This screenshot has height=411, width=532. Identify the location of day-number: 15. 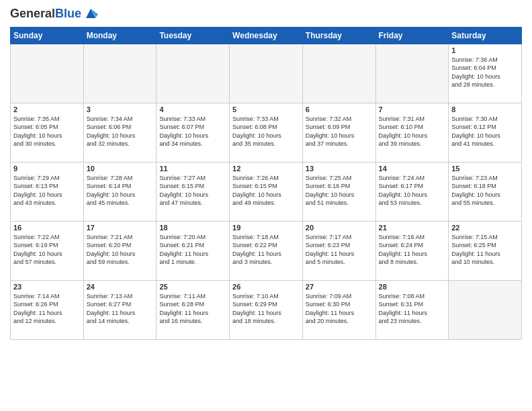
(485, 169).